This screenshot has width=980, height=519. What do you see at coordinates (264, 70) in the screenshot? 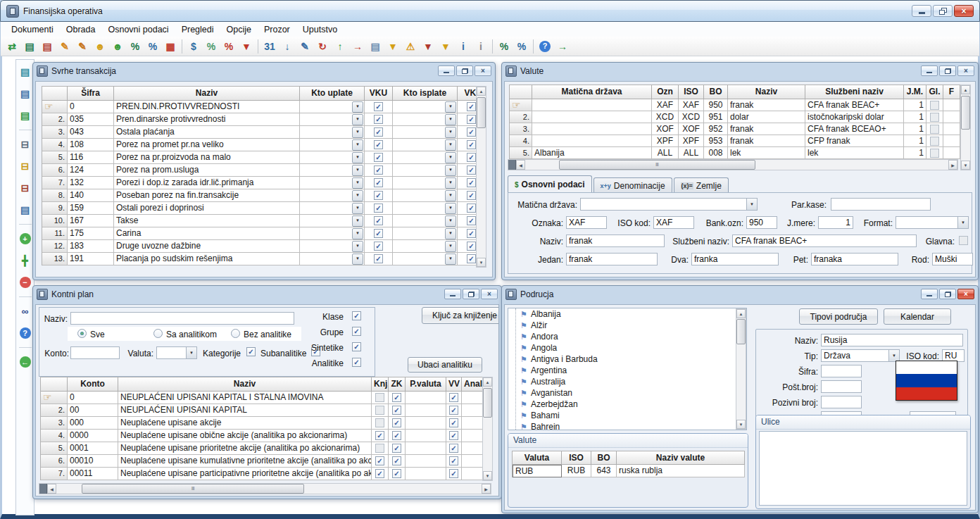
I see `svrhe-titlebar: Svrhe transakcija ×` at bounding box center [264, 70].